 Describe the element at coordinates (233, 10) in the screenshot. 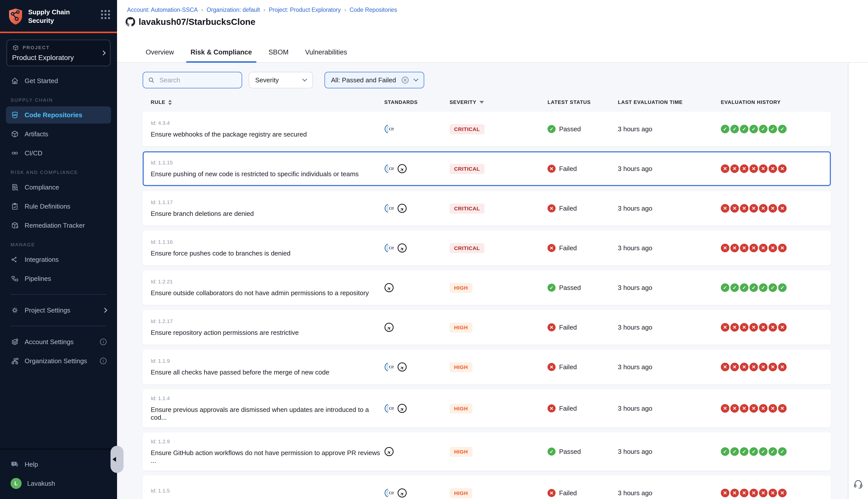

I see `breadcrumb-organization: Organization: default` at that location.